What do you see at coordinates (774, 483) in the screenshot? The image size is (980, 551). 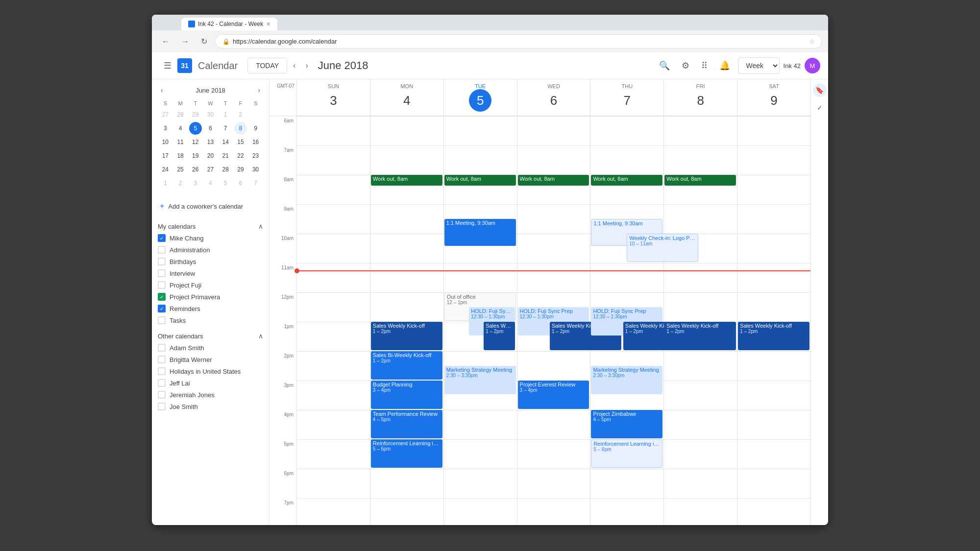 I see `cell-6pm-day6` at bounding box center [774, 483].